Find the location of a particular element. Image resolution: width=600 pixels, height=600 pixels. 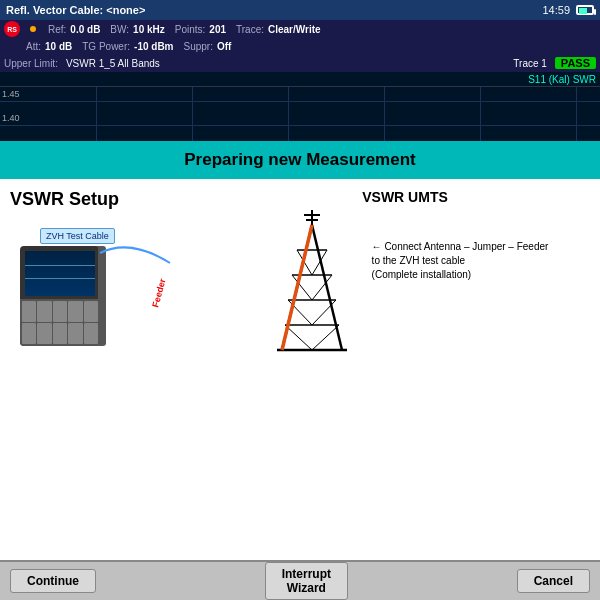

suppr-label: Suppr: is located at coordinates (198, 46).